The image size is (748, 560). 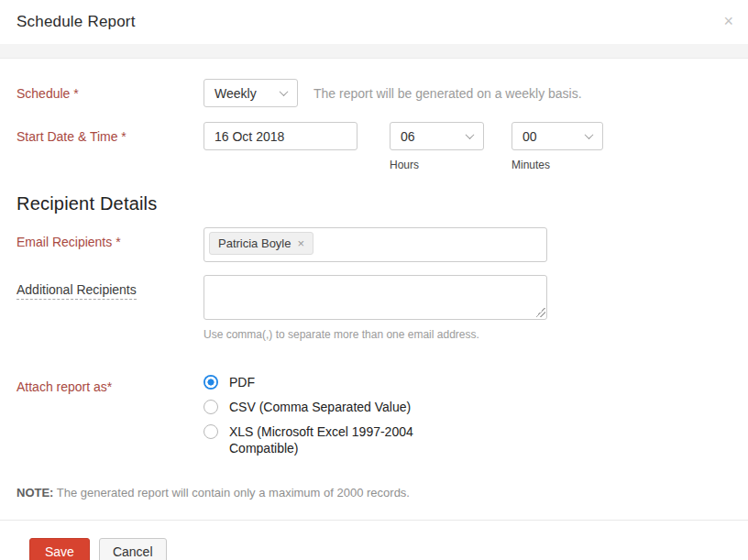 What do you see at coordinates (436, 147) in the screenshot?
I see `hours-column: 06 Hours` at bounding box center [436, 147].